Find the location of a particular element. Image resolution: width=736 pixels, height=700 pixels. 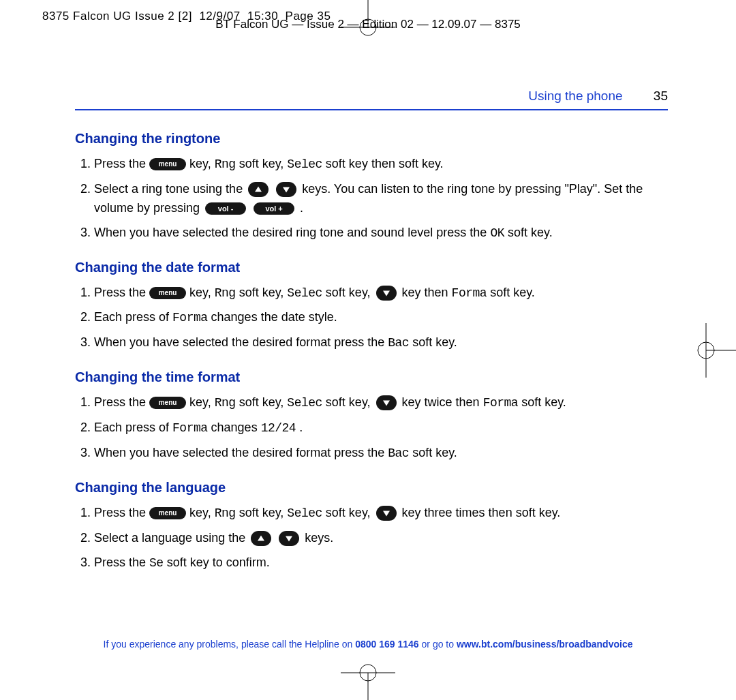

footer-url: www.bt.com/business/broadbandvoice is located at coordinates (545, 644).